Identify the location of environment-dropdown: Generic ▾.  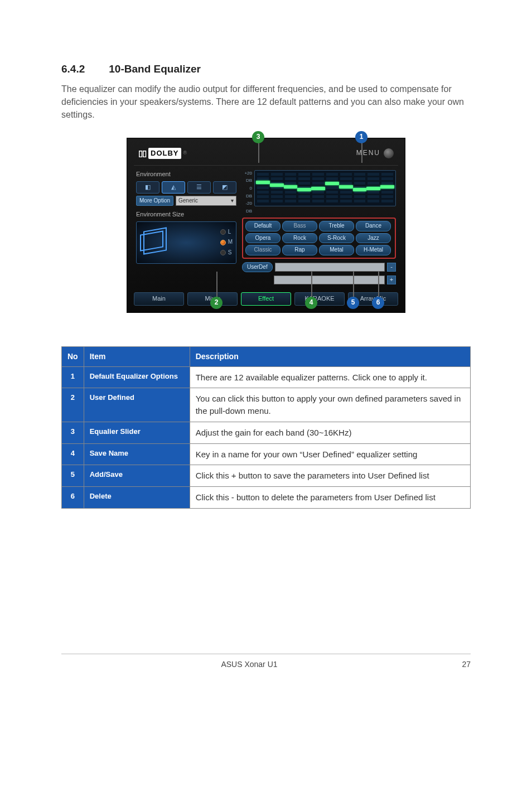
(206, 201).